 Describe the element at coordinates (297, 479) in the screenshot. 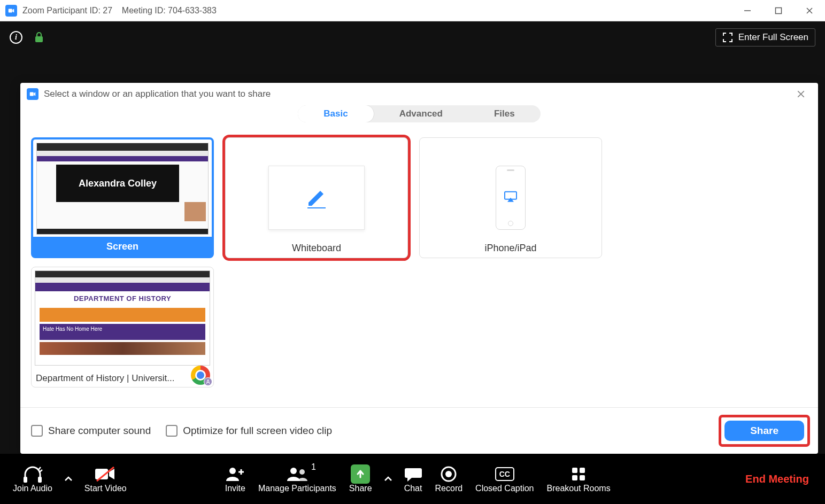

I see `manage-participants-button: 1 Manage Participants` at that location.